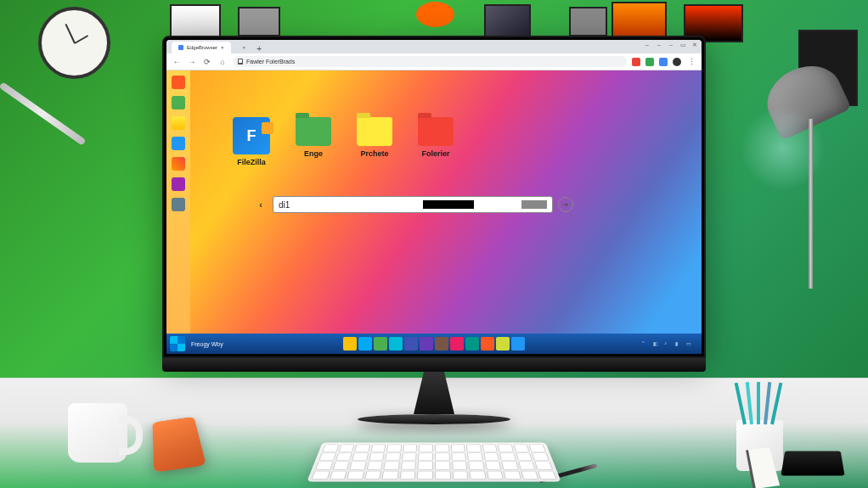 Image resolution: width=868 pixels, height=488 pixels. What do you see at coordinates (270, 61) in the screenshot?
I see `address-text: Fawler FolerBrads` at bounding box center [270, 61].